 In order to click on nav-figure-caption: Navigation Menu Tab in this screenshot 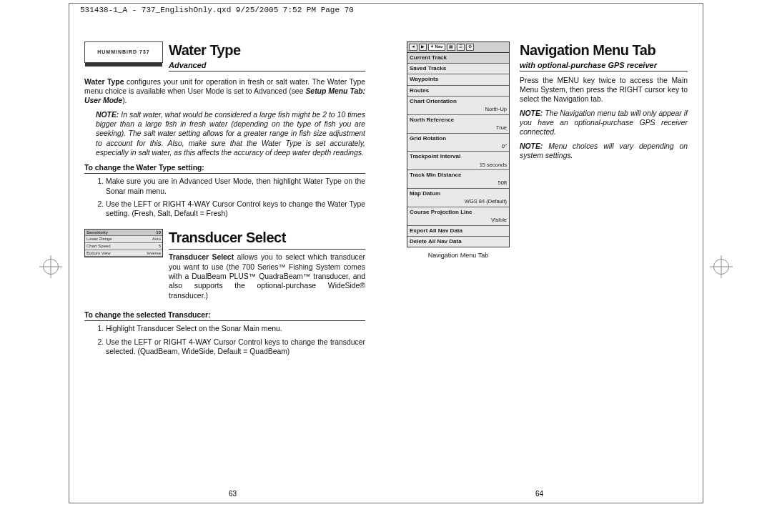, I will do `click(458, 256)`.